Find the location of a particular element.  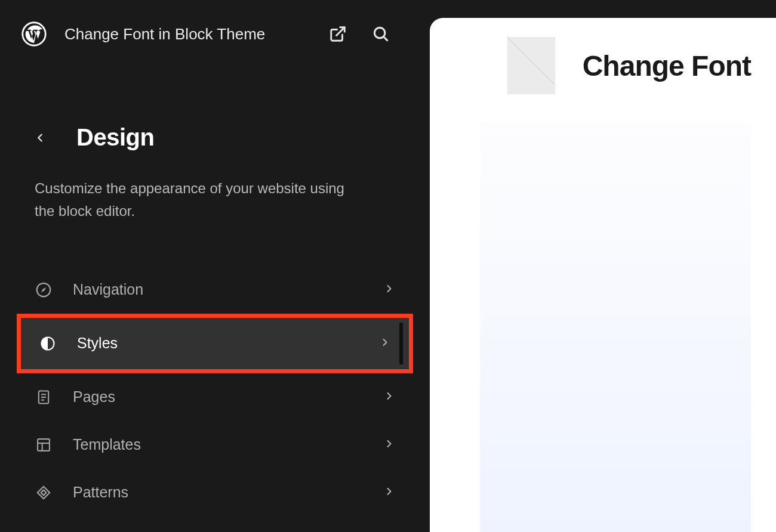

nav-label: Templates is located at coordinates (218, 445).